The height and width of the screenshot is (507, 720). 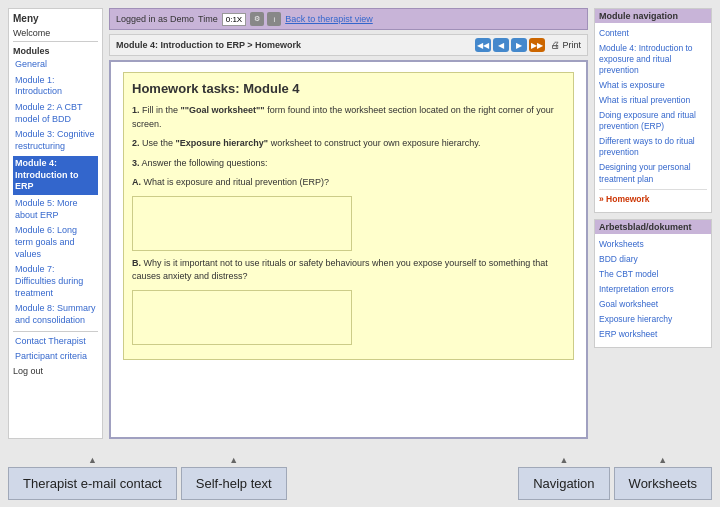 What do you see at coordinates (653, 121) in the screenshot?
I see `right-nav-doing-erp: Doing exposure and ritual prevention (ER…` at bounding box center [653, 121].